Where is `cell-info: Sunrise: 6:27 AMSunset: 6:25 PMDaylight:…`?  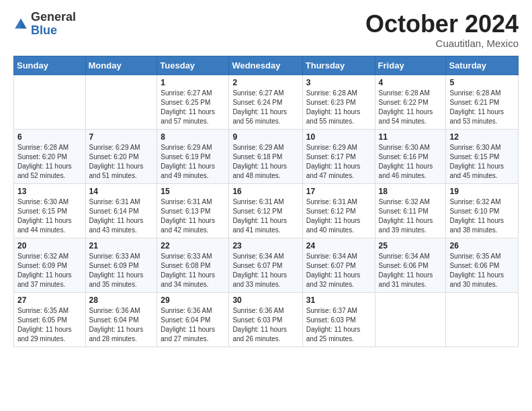
cell-info: Sunrise: 6:27 AMSunset: 6:25 PMDaylight:… is located at coordinates (188, 107).